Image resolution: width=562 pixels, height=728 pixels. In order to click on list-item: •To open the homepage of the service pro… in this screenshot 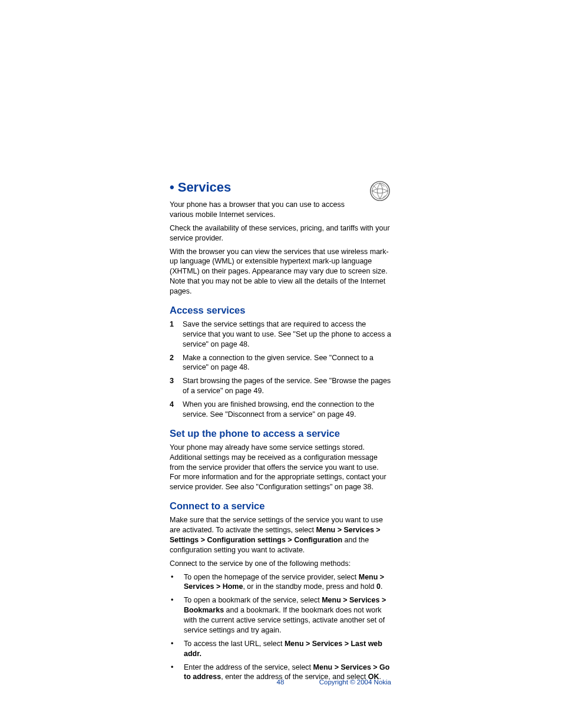, I will do `click(280, 582)`.